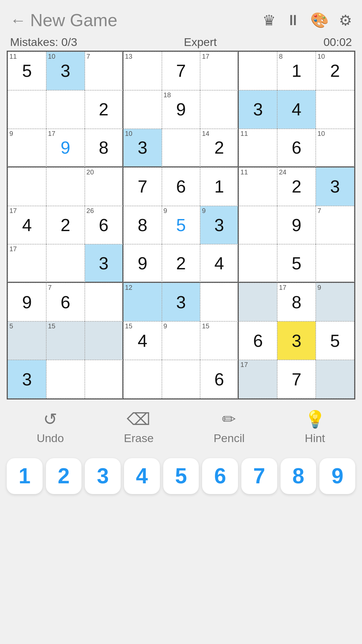 The height and width of the screenshot is (644, 362). What do you see at coordinates (142, 476) in the screenshot?
I see `numpad-button-4: 4` at bounding box center [142, 476].